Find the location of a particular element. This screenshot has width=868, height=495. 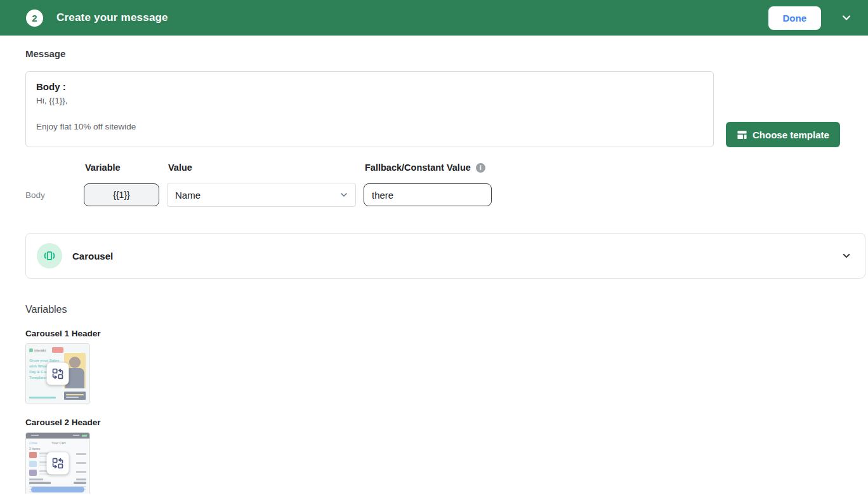

step-header: 2 Create your message Done is located at coordinates (434, 18).